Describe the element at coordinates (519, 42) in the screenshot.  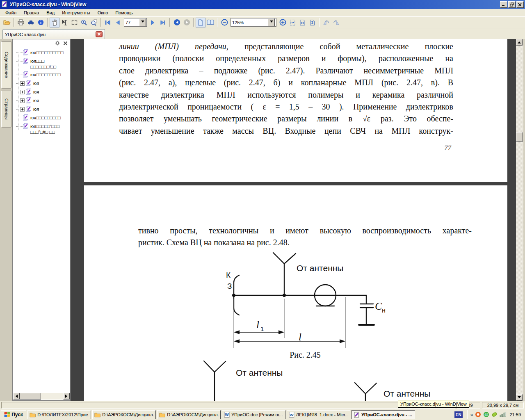
I see `scroll-up-button` at that location.